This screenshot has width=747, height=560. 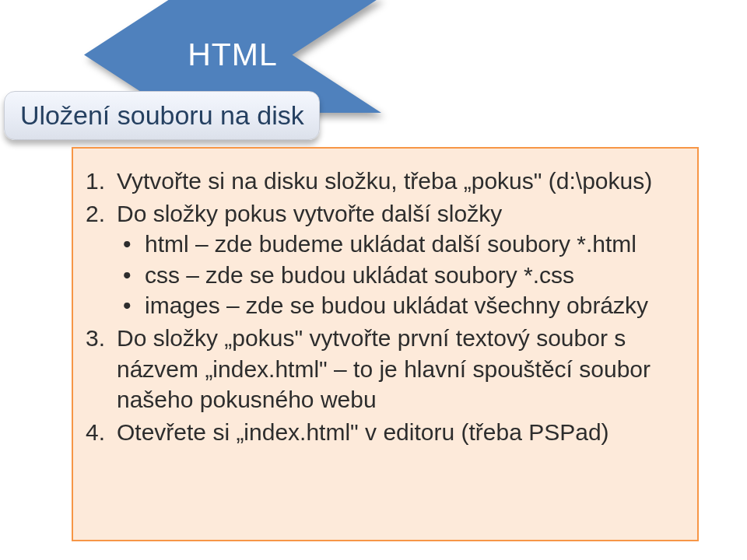 I want to click on list-item: Do složky „pokus" vytvořte první textový…, so click(x=398, y=369).